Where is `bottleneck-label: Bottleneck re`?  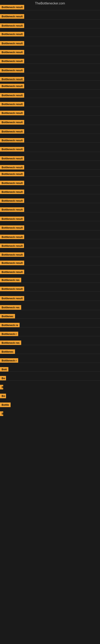
bottleneck-label: Bottleneck re is located at coordinates (10, 325).